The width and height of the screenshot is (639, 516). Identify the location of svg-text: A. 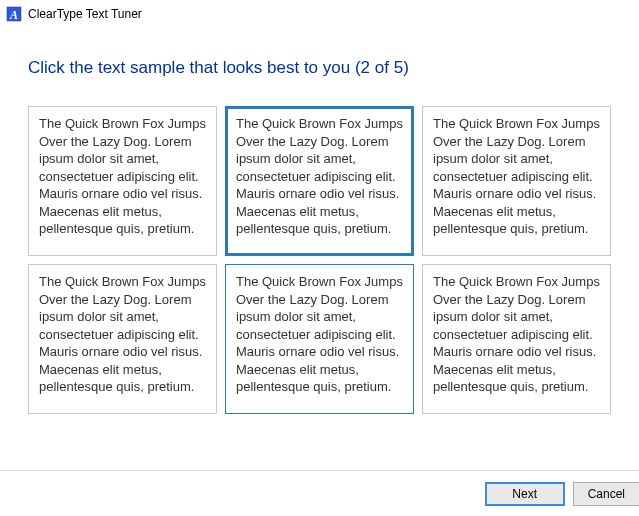
(14, 15).